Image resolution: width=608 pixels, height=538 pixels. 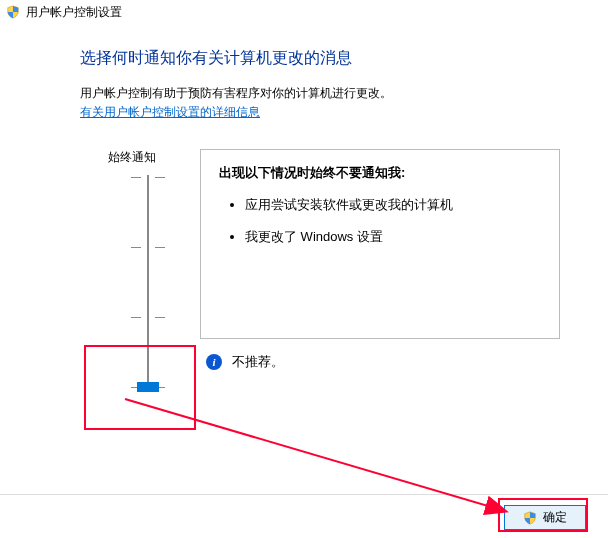 I want to click on message-bullet: 我更改了 Windows 设置, so click(x=393, y=237).